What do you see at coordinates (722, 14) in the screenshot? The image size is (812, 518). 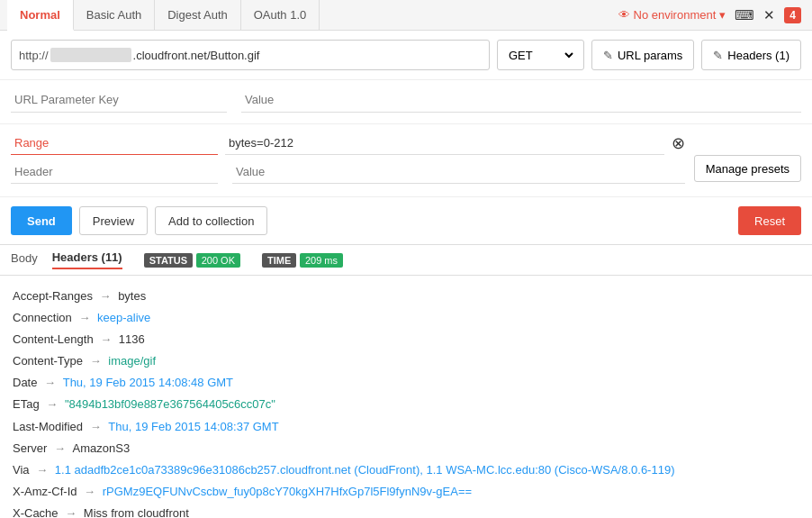 I see `chevron-down-icon: ▾` at bounding box center [722, 14].